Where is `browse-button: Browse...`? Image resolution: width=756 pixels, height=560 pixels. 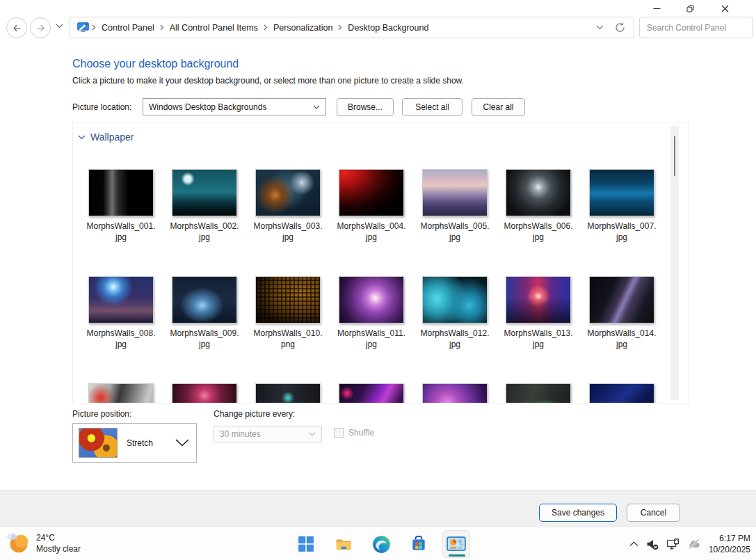 browse-button: Browse... is located at coordinates (365, 107).